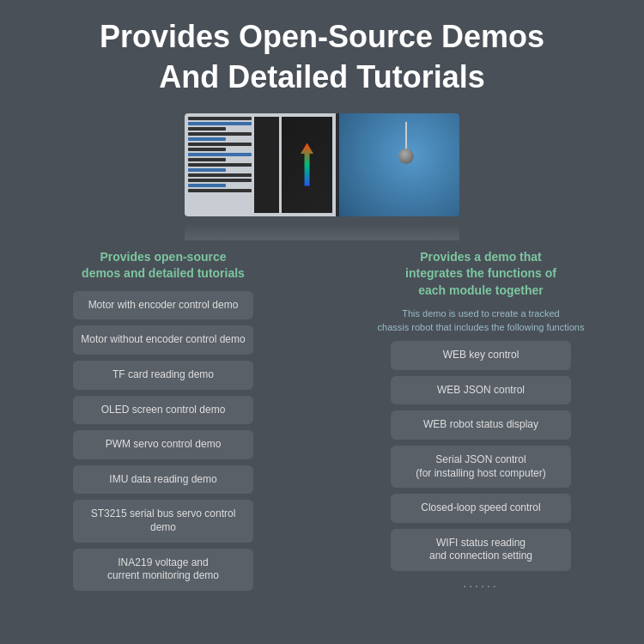  What do you see at coordinates (481, 508) in the screenshot?
I see `demo-button-closed-loop: Closed-loop speed control` at bounding box center [481, 508].